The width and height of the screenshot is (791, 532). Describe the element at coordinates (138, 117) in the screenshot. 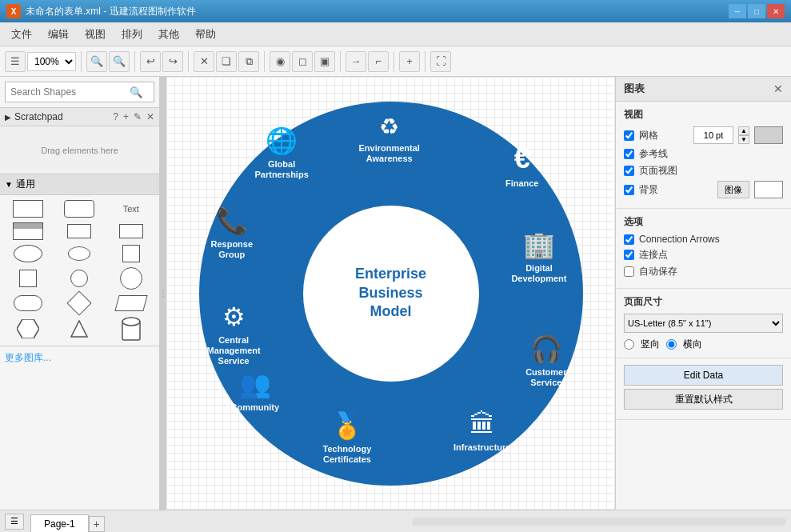

I see `scratchpad-edit-icon: ✎` at that location.